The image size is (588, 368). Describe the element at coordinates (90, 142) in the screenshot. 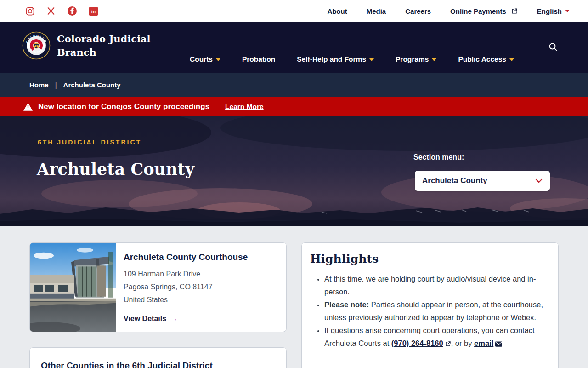

I see `district-eyebrow: 6TH JUDICIAL DISTRICT` at that location.